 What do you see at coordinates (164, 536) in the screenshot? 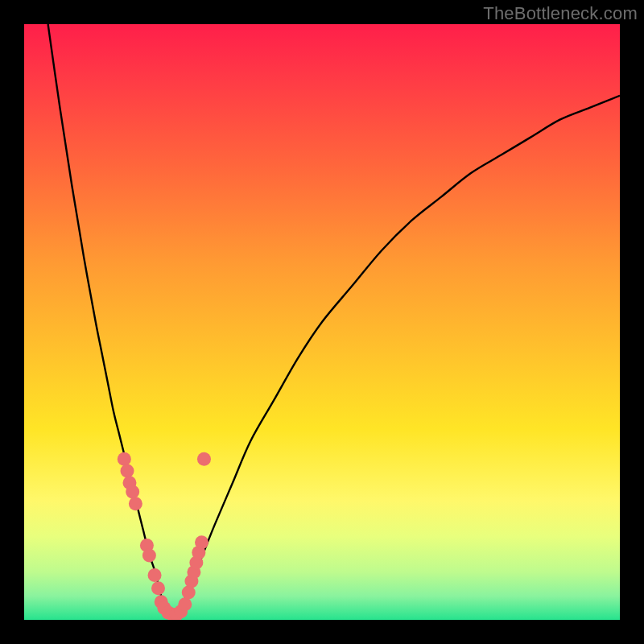
I see `scatter-group` at bounding box center [164, 536].